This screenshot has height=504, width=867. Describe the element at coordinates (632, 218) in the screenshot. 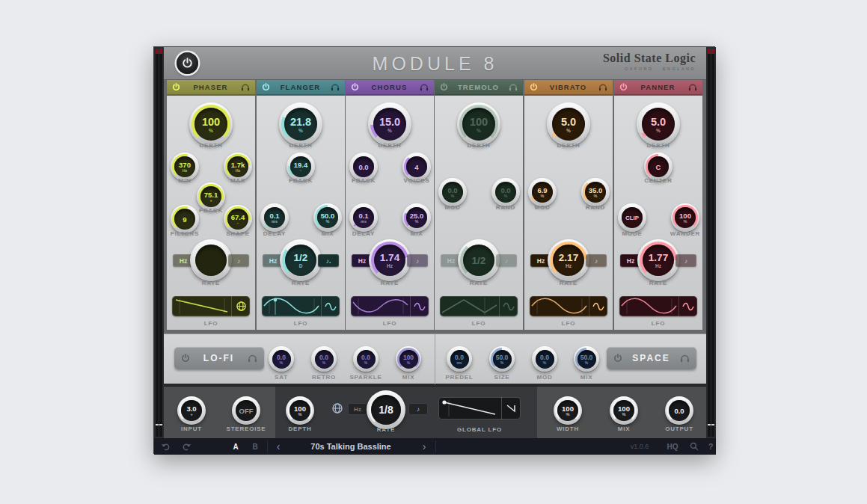

I see `panner-mode-knob: CLIP` at that location.